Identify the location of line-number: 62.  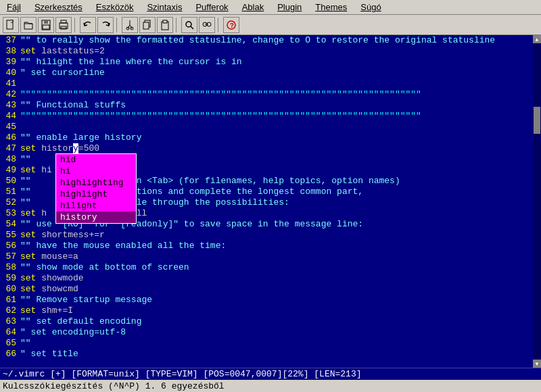
(11, 311).